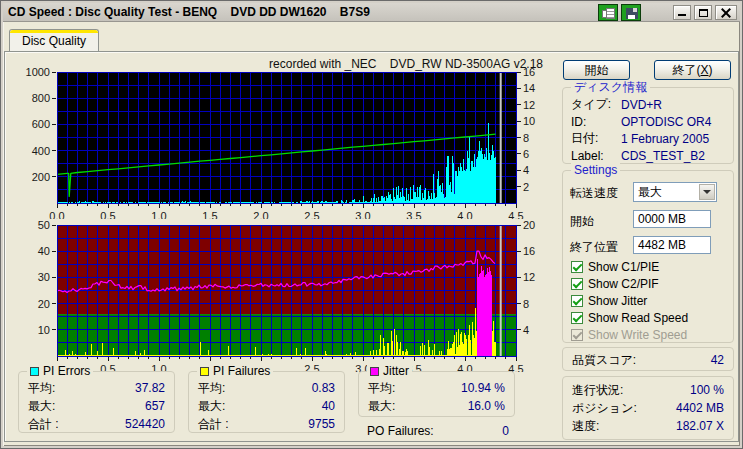 The image size is (743, 449). Describe the element at coordinates (38, 72) in the screenshot. I see `svg-text: 1000` at that location.